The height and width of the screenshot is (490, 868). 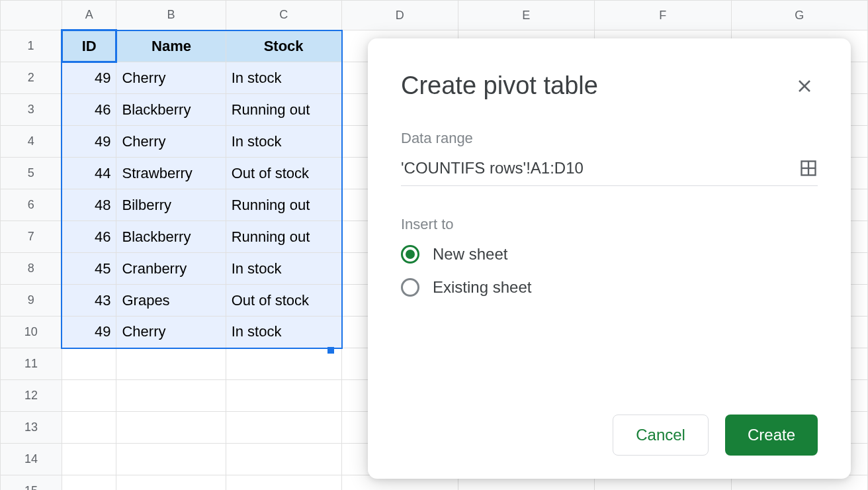 What do you see at coordinates (32, 332) in the screenshot?
I see `row-header-10: 10` at bounding box center [32, 332].